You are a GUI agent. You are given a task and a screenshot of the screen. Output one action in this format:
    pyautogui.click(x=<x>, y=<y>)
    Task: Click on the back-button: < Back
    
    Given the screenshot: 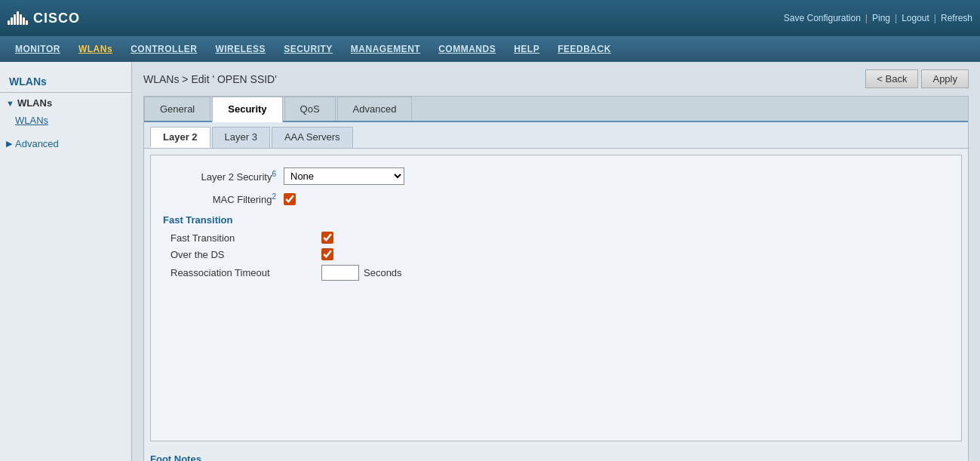 What is the action you would take?
    pyautogui.click(x=892, y=78)
    